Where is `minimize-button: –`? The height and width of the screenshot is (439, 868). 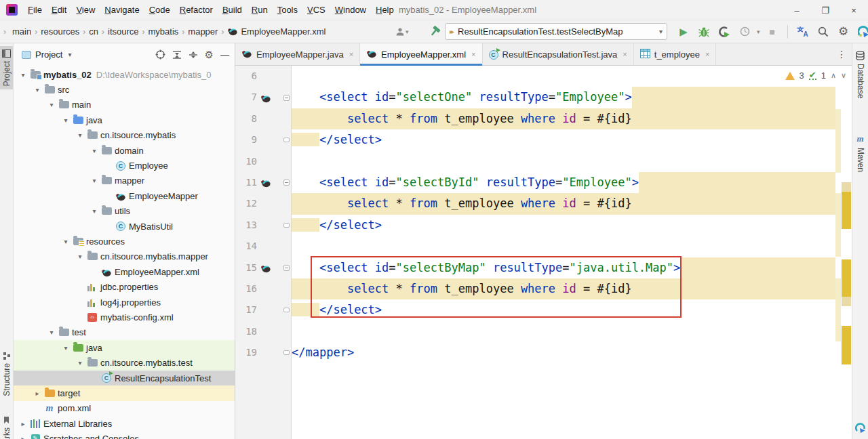 minimize-button: – is located at coordinates (797, 10).